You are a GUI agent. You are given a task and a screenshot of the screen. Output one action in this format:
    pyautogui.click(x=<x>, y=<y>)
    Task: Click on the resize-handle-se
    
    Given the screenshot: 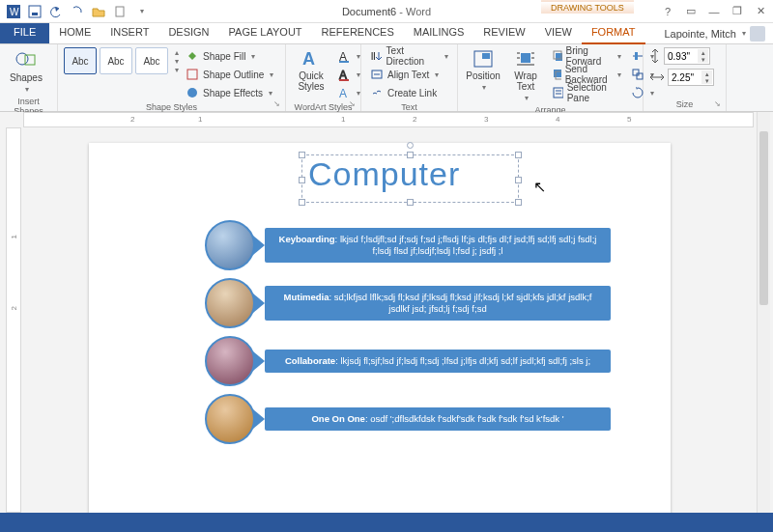 What is the action you would take?
    pyautogui.click(x=518, y=203)
    